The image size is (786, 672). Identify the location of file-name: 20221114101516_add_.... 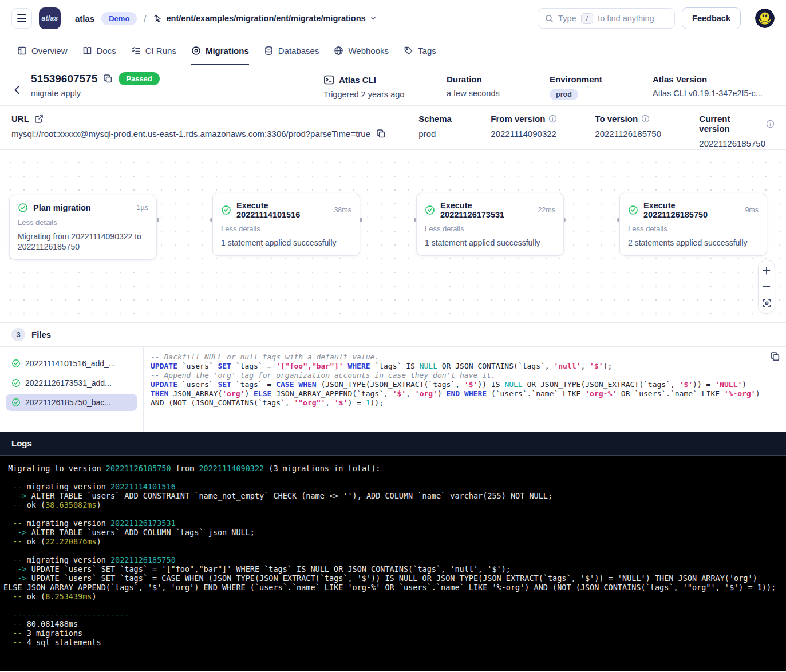
(70, 363).